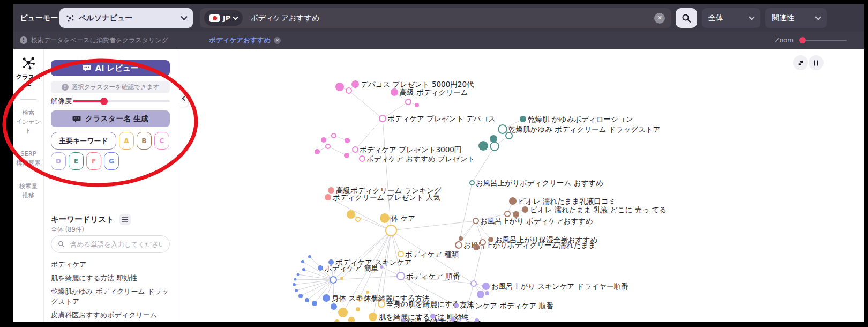 The width and height of the screenshot is (868, 327). I want to click on keyword-list-item: 乾燥肌かゆみ ボディクリーム ドラッグストア, so click(110, 296).